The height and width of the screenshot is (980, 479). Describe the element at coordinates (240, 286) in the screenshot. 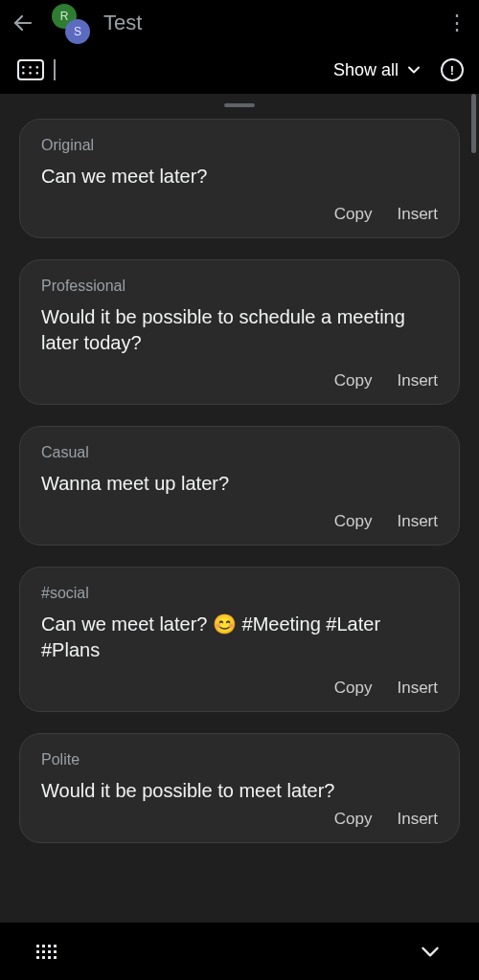

I see `card-tag: Professional` at that location.